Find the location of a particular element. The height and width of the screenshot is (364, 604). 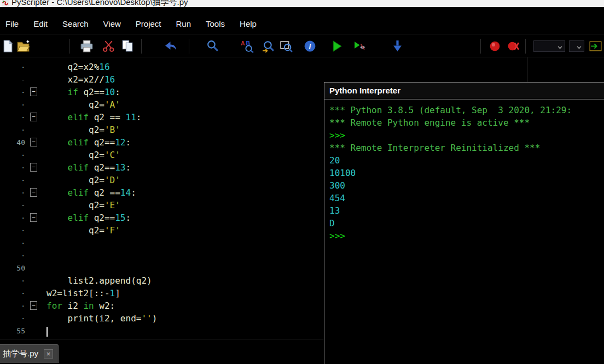

code-text: q2='A' is located at coordinates (81, 105).